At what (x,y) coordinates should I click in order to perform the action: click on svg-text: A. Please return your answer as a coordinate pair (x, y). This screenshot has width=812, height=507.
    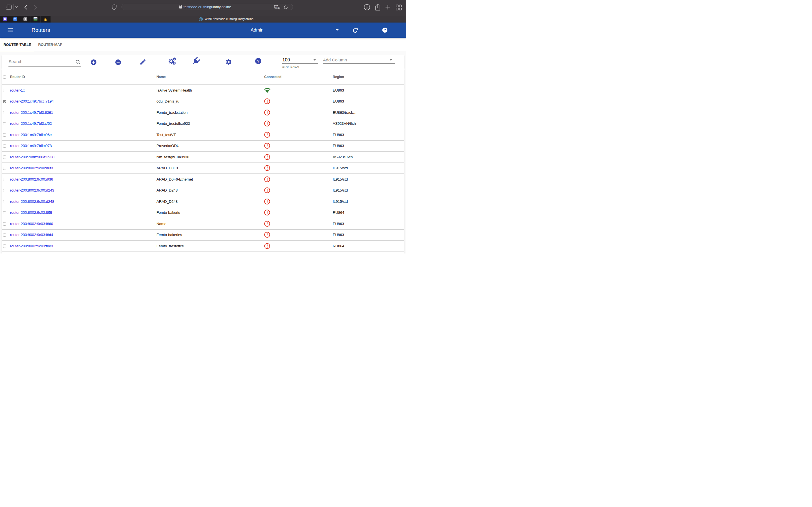
    Looking at the image, I should click on (276, 7).